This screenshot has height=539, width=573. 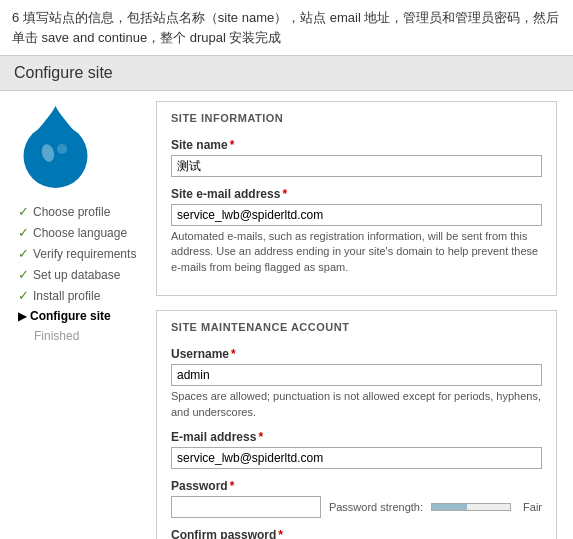 What do you see at coordinates (80, 233) in the screenshot?
I see `sidebar-label-choose-language: Choose language` at bounding box center [80, 233].